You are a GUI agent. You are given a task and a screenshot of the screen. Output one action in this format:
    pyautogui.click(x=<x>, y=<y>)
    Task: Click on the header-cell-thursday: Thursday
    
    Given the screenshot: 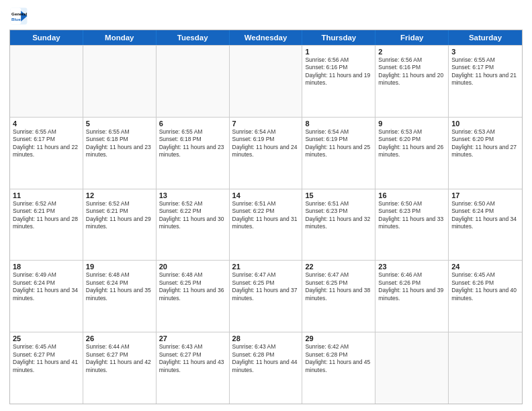 What is the action you would take?
    pyautogui.click(x=339, y=38)
    